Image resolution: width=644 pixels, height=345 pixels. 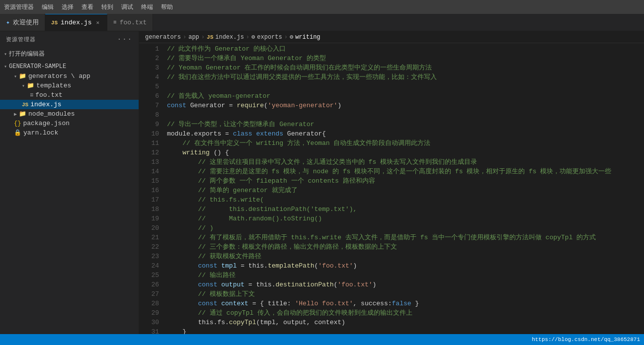 What do you see at coordinates (107, 7) in the screenshot?
I see `menu-item-goto: 转到` at bounding box center [107, 7].